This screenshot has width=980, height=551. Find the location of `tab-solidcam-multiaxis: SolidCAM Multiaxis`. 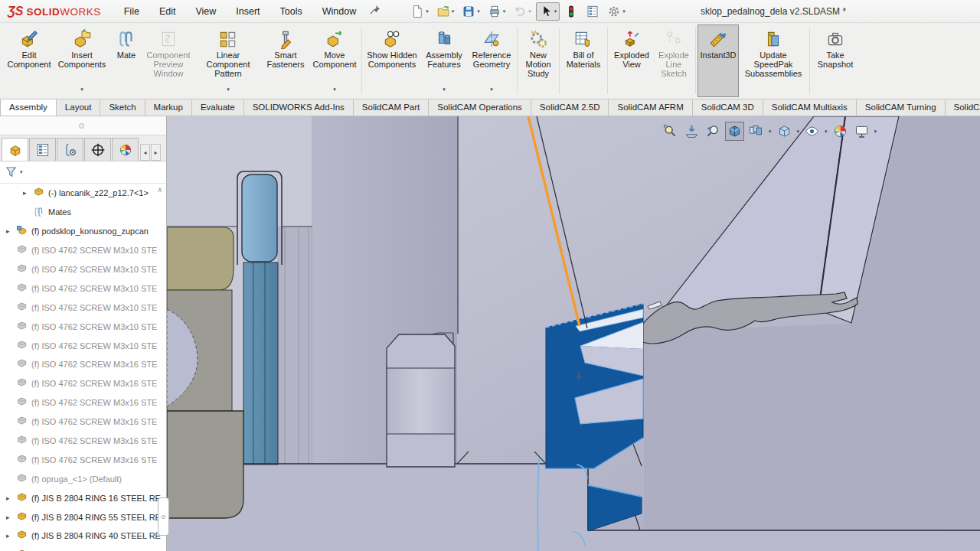

tab-solidcam-multiaxis: SolidCAM Multiaxis is located at coordinates (810, 107).